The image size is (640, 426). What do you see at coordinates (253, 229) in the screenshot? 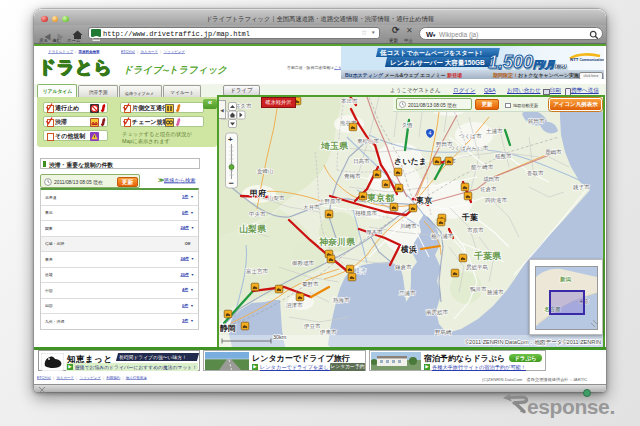
I see `svg-text: 山梨県` at bounding box center [253, 229].